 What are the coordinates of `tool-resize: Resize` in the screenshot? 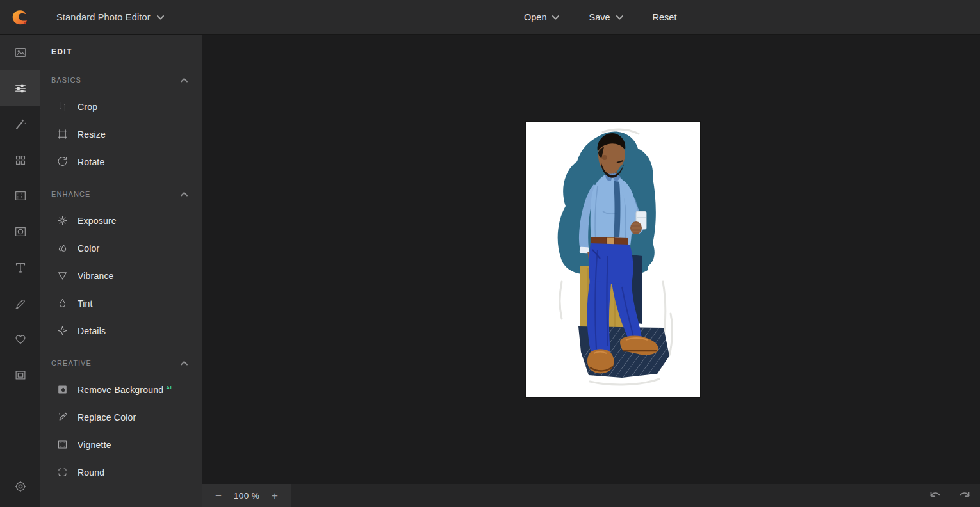 It's located at (121, 134).